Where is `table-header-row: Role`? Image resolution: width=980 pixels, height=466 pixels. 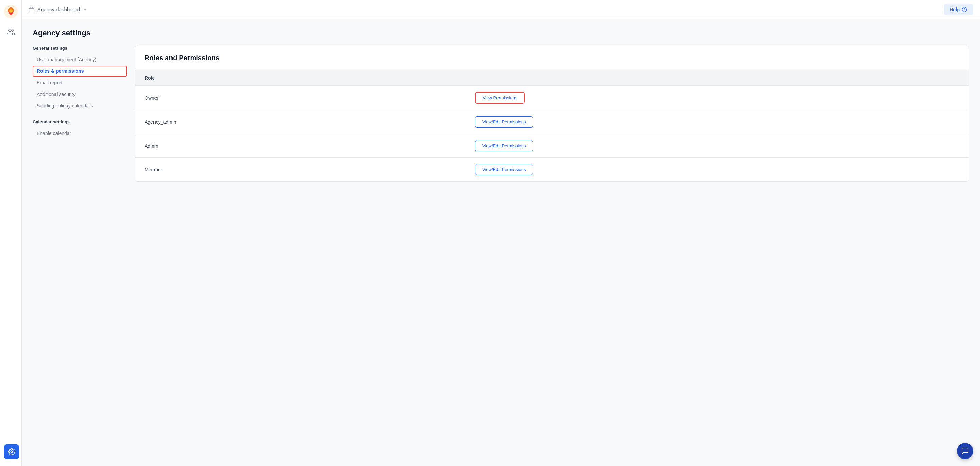
table-header-row: Role is located at coordinates (552, 78).